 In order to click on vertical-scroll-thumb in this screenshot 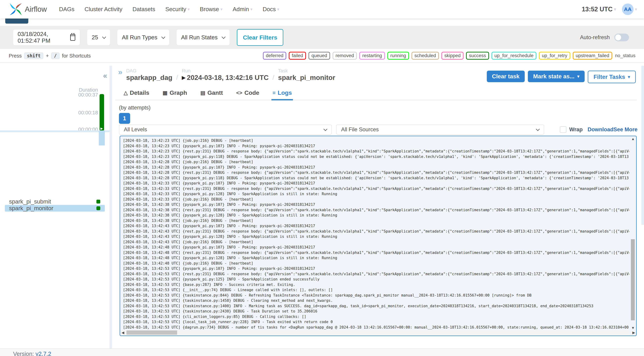, I will do `click(633, 280)`.